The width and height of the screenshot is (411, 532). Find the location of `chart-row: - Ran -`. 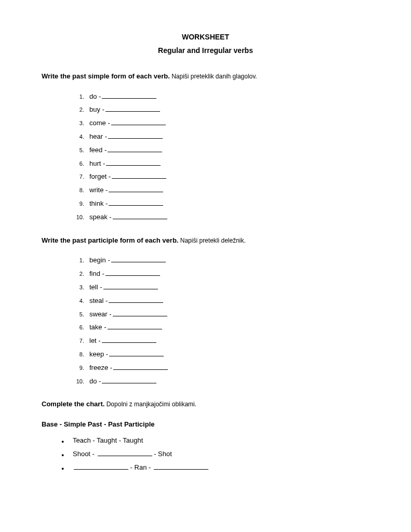

chart-row: - Ran - is located at coordinates (221, 468).